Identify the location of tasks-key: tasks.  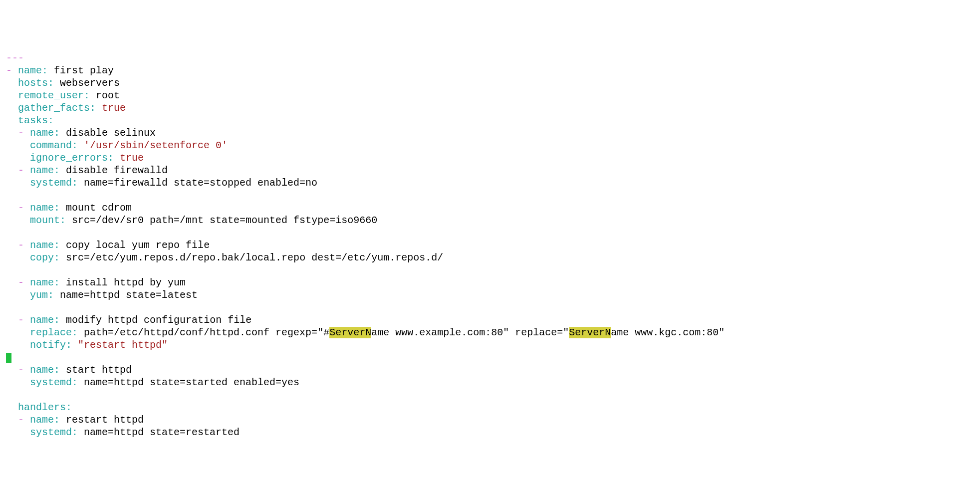
(33, 121).